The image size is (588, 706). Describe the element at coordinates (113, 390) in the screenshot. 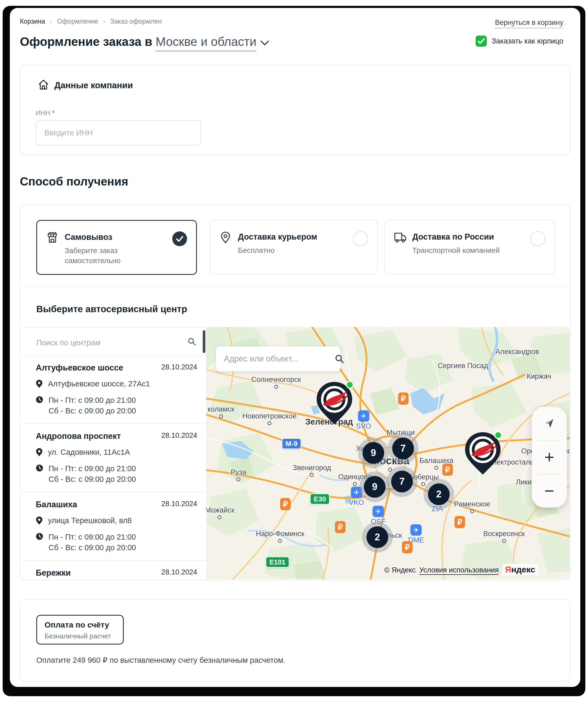

I see `service-center-item: Алтуфьевское шоссе28.10.2024Алтуфьевское…` at that location.